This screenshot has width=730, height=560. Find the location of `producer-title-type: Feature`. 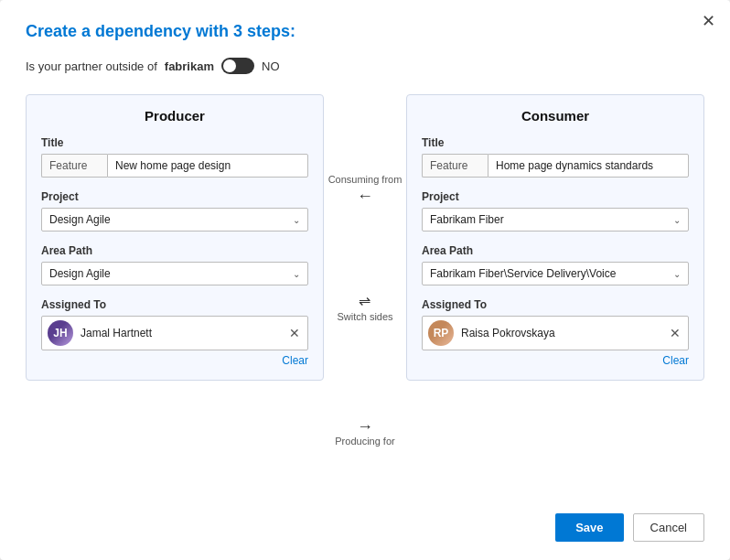

producer-title-type: Feature is located at coordinates (74, 166).